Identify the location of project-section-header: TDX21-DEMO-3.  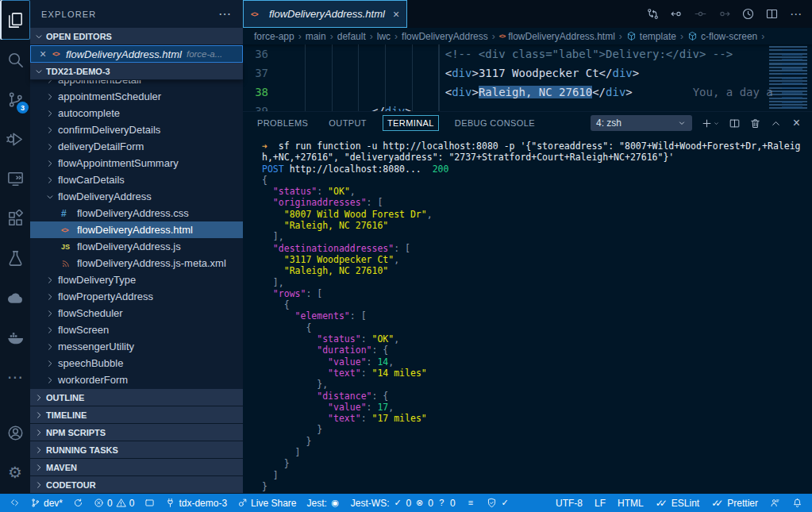
(137, 71).